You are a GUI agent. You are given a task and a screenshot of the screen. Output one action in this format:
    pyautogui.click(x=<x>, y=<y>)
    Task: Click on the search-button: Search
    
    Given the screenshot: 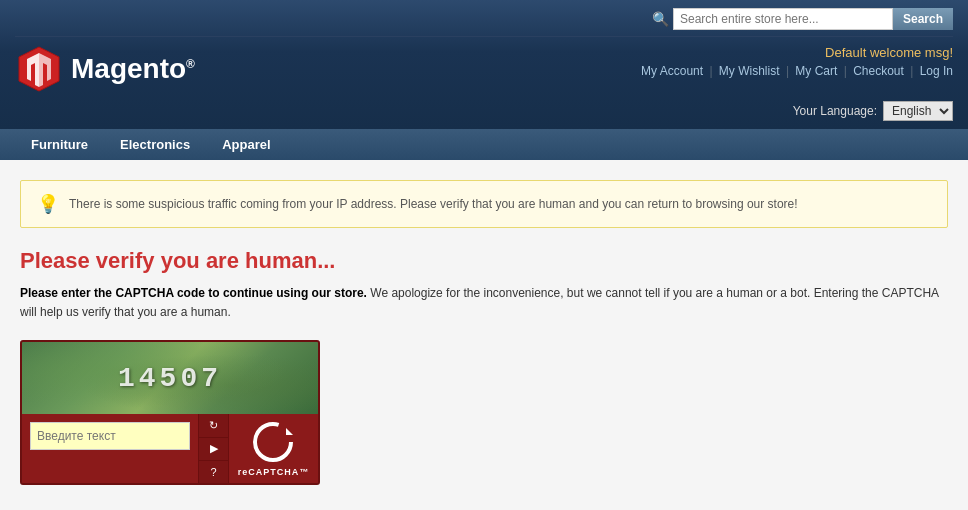 What is the action you would take?
    pyautogui.click(x=923, y=19)
    